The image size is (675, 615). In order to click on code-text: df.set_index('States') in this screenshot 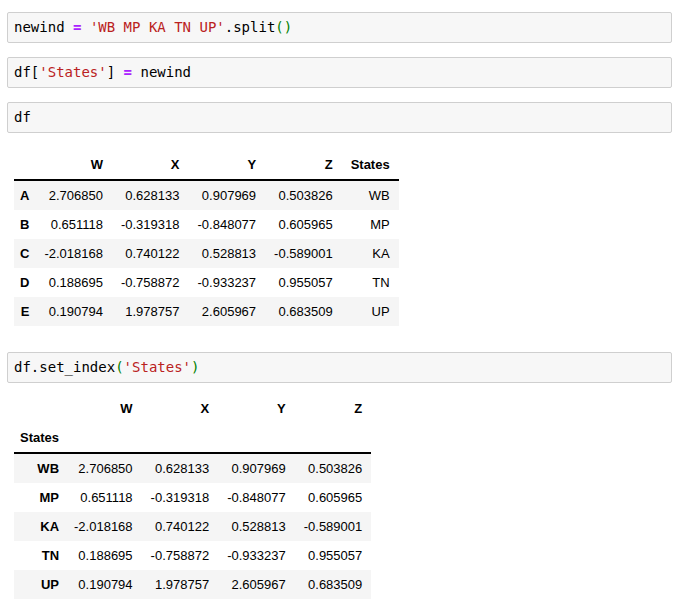, I will do `click(338, 368)`.